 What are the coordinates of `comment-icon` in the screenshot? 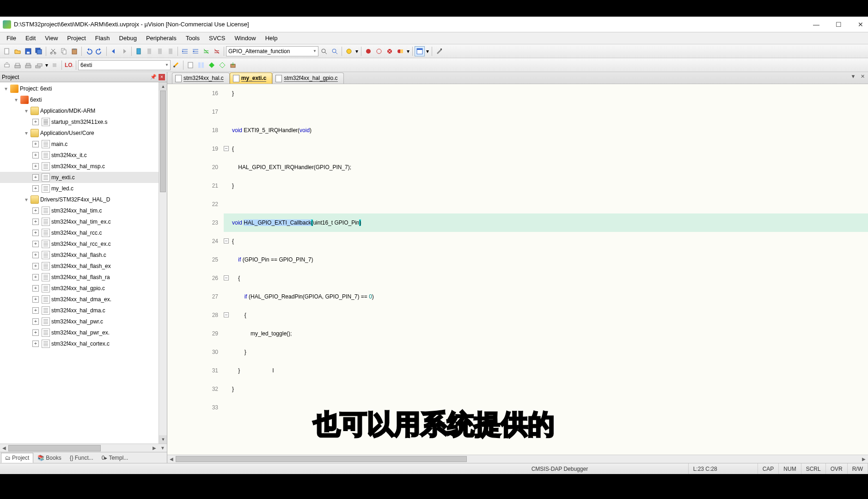 It's located at (206, 51).